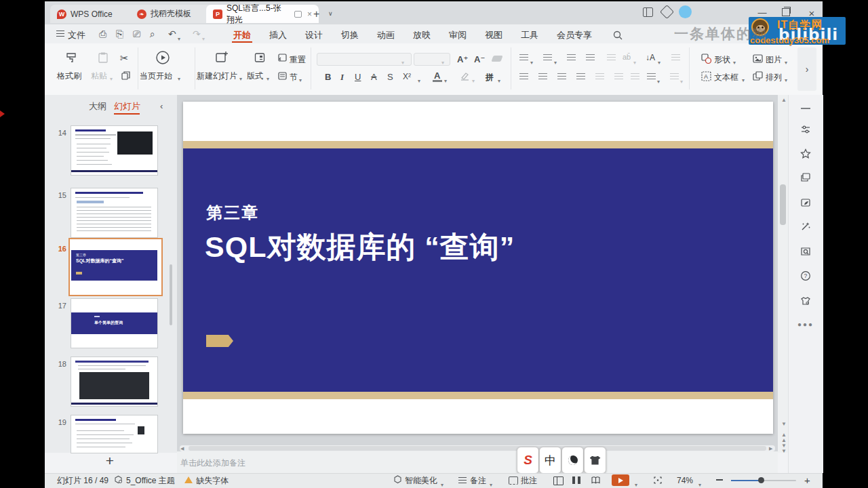 The height and width of the screenshot is (488, 868). Describe the element at coordinates (722, 60) in the screenshot. I see `shapes-label: 形状` at that location.